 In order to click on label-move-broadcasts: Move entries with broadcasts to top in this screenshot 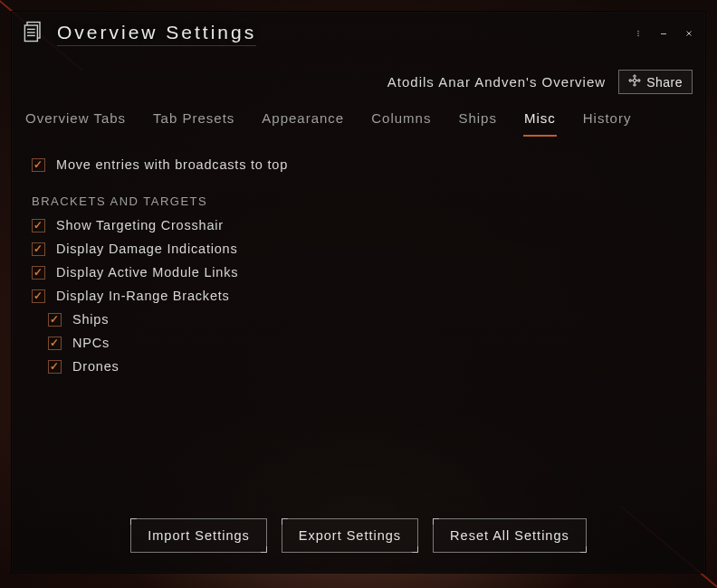, I will do `click(172, 165)`.